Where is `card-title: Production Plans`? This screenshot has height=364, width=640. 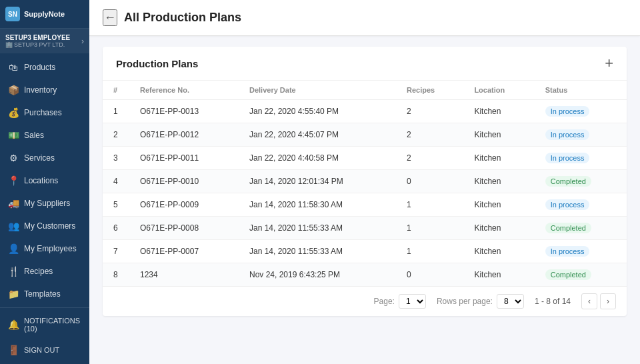 card-title: Production Plans is located at coordinates (157, 64).